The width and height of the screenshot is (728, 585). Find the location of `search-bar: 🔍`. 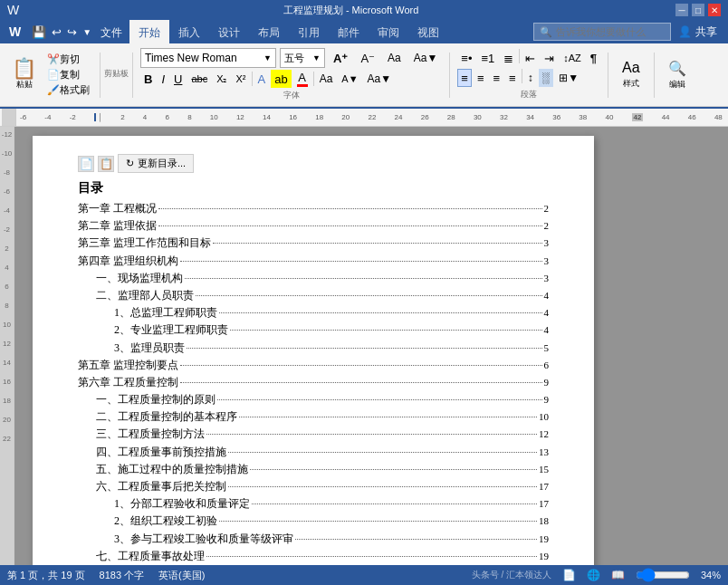

search-bar: 🔍 is located at coordinates (602, 32).